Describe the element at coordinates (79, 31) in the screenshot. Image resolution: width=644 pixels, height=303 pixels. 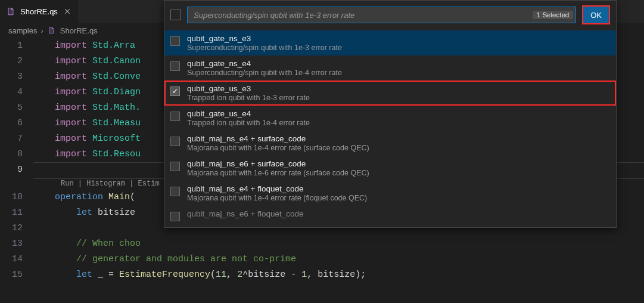
I see `breadcrumb-file: ShorRE.qs` at that location.